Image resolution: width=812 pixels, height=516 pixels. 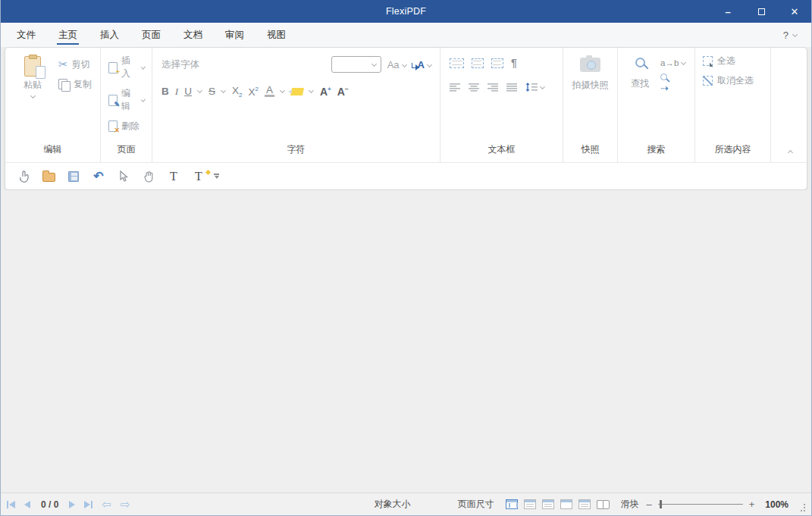 I want to click on tab-view: 视图, so click(x=276, y=35).